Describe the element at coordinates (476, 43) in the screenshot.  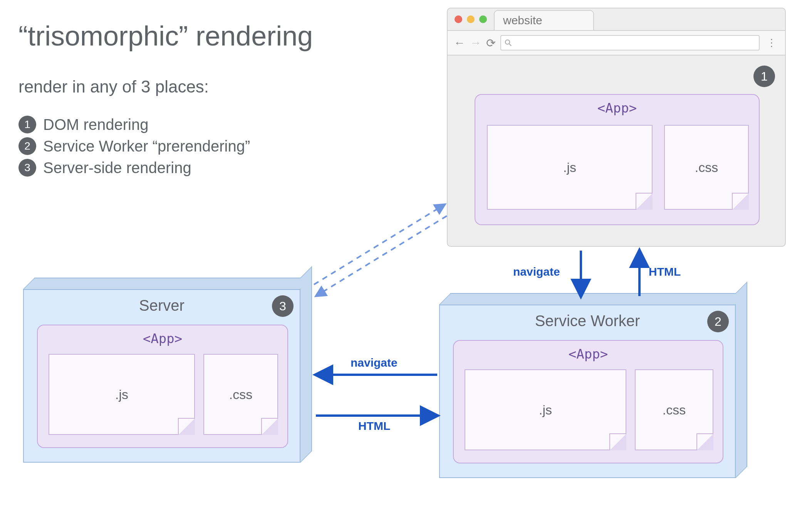
I see `forward-icon: →` at that location.